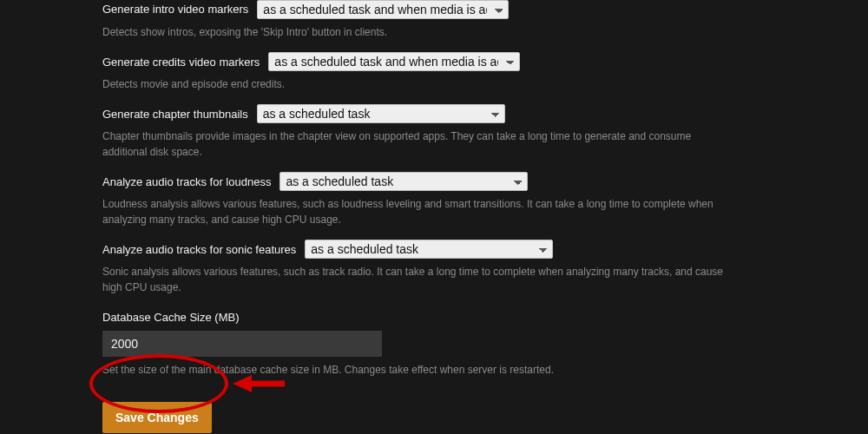 The image size is (868, 434). I want to click on save-changes-button: Save Changes, so click(157, 418).